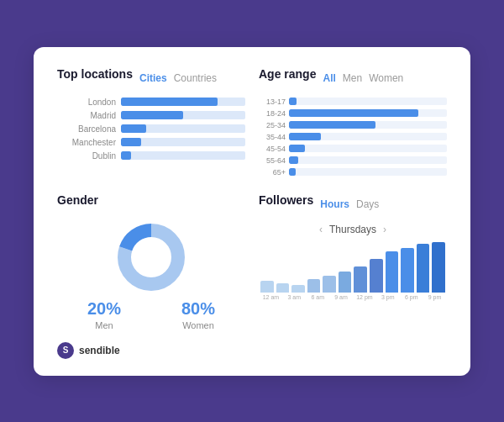  Describe the element at coordinates (272, 137) in the screenshot. I see `age-label-3544: 35-44` at that location.